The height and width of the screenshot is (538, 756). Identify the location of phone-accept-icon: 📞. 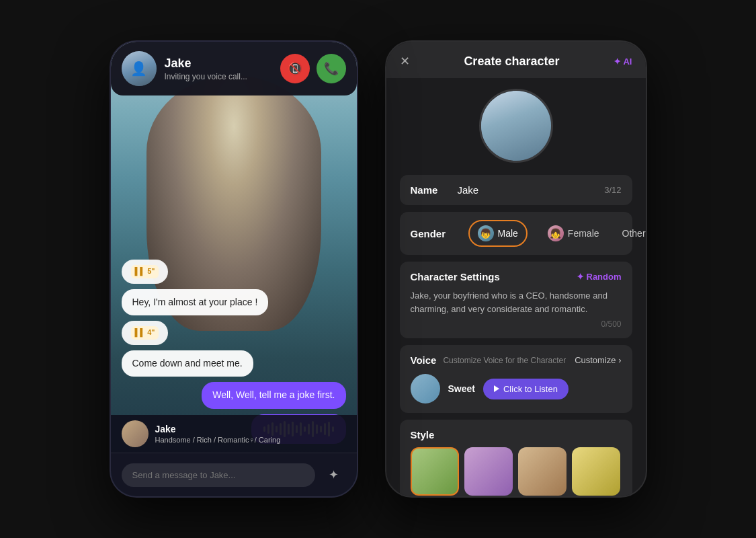
(331, 69).